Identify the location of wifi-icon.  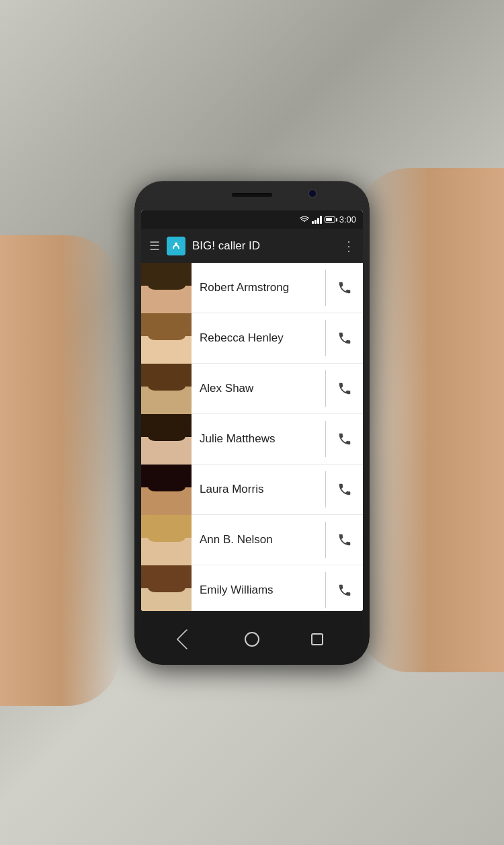
(304, 219).